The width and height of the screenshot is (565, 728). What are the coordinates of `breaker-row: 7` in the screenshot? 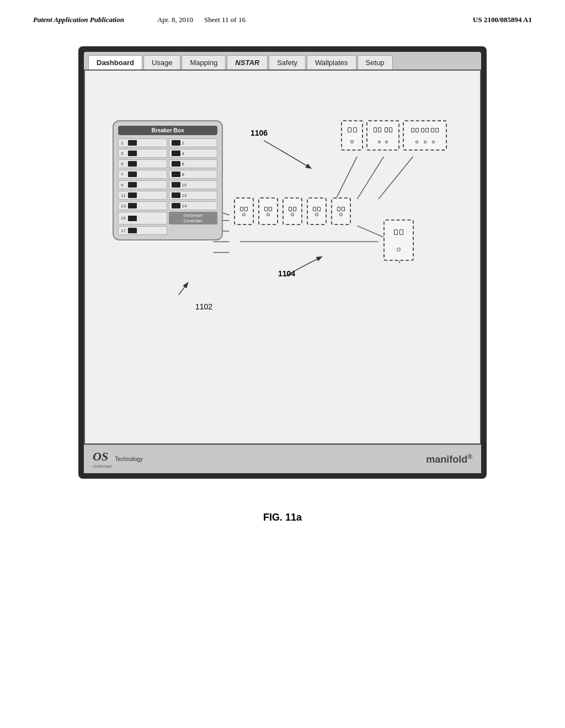 It's located at (142, 174).